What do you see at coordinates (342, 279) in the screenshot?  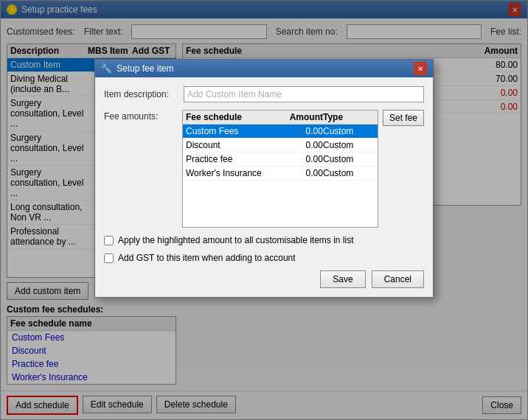 I see `modal-save-button: Save` at bounding box center [342, 279].